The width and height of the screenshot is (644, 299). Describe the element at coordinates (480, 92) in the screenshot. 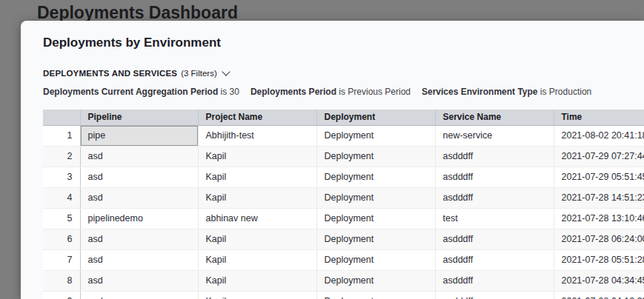

I see `filter-label: Services Environment Type` at that location.